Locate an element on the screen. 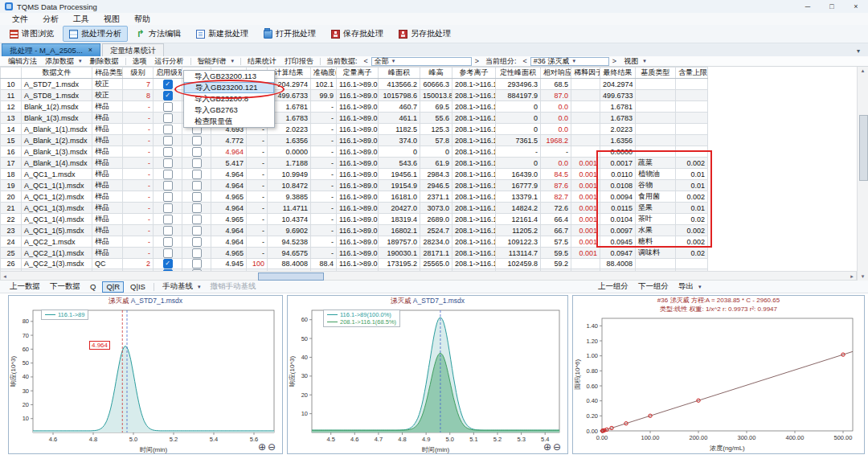  toolbar-button-方法编辑: 方法编辑 is located at coordinates (159, 34).